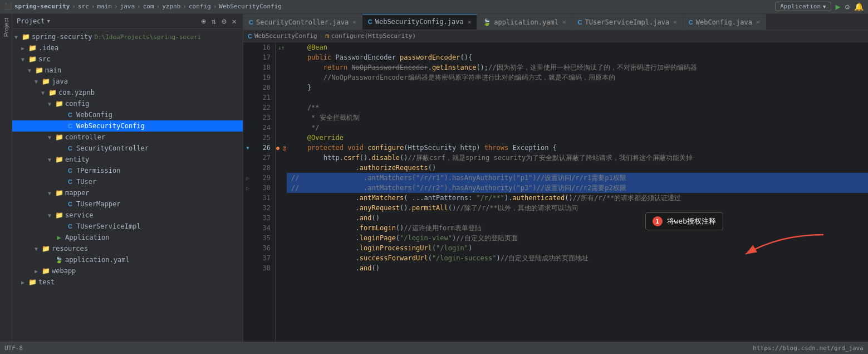 This screenshot has height=354, width=868. What do you see at coordinates (6, 27) in the screenshot?
I see `folder-icon: Project` at bounding box center [6, 27].